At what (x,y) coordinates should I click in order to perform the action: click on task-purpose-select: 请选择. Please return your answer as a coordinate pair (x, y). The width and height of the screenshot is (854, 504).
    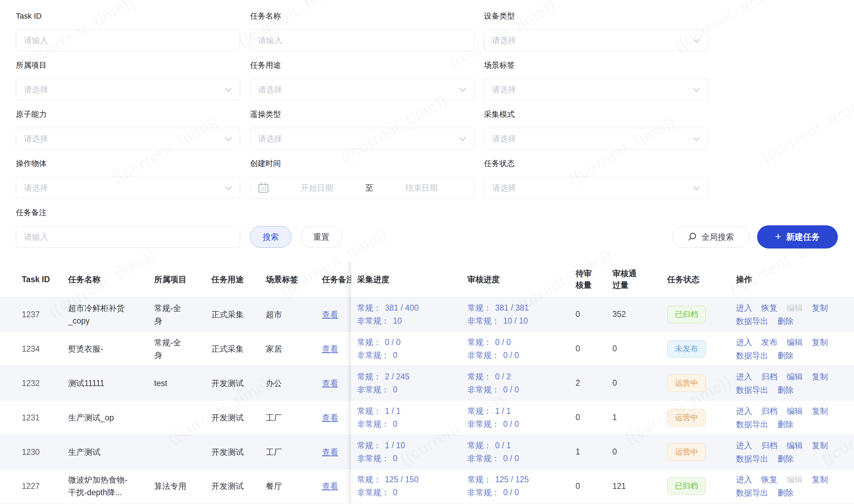
    Looking at the image, I should click on (362, 89).